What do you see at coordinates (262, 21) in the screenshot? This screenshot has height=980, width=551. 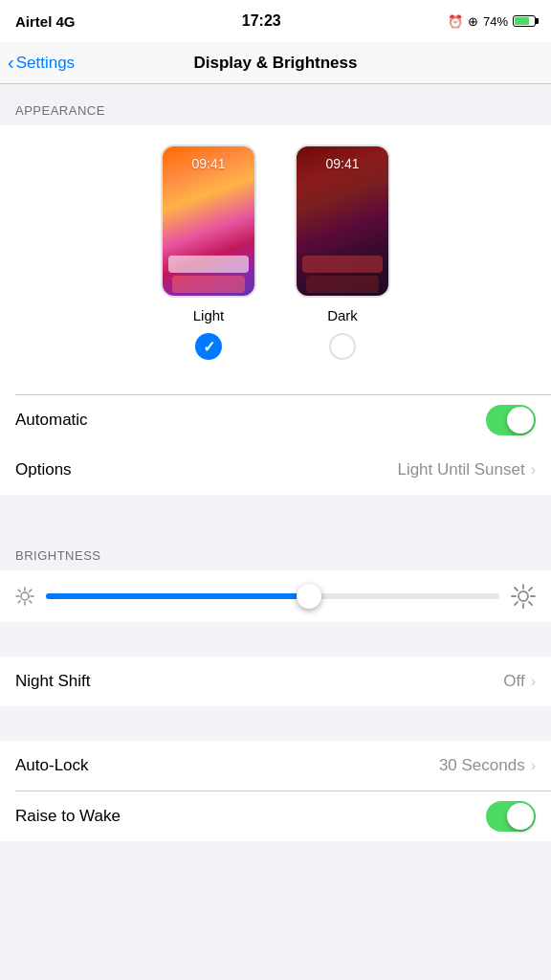 I see `time-text: 17:23` at bounding box center [262, 21].